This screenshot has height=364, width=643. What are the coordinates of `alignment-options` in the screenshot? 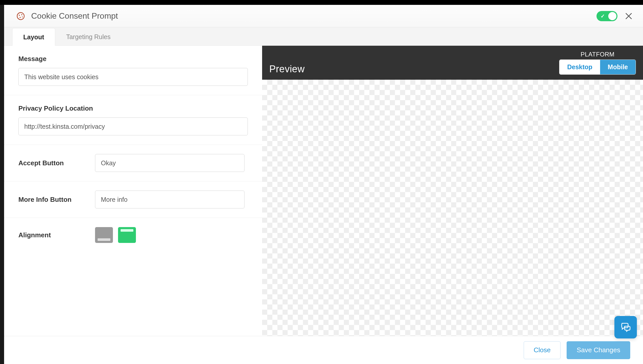 It's located at (115, 235).